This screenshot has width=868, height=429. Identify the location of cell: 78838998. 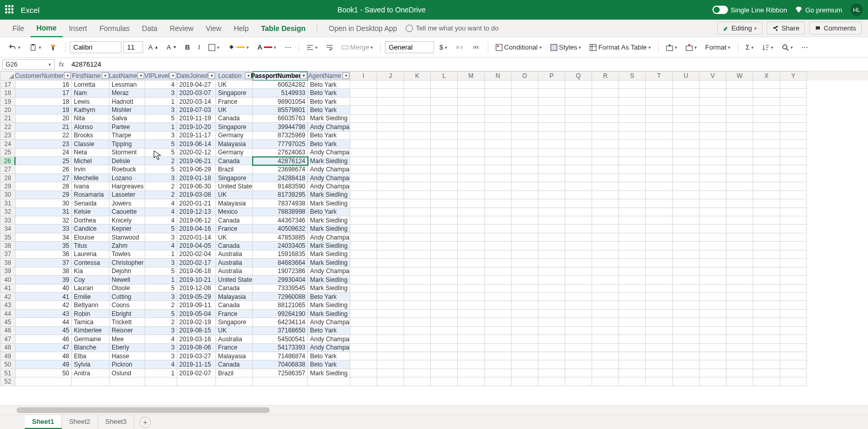
(280, 212).